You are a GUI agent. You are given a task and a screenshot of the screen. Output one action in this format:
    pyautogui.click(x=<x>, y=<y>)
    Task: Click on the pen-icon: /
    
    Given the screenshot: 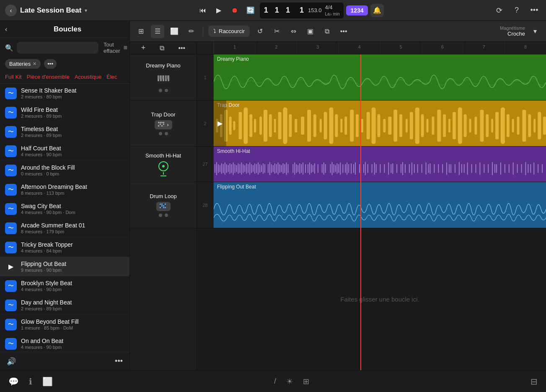 What is the action you would take?
    pyautogui.click(x=275, y=381)
    